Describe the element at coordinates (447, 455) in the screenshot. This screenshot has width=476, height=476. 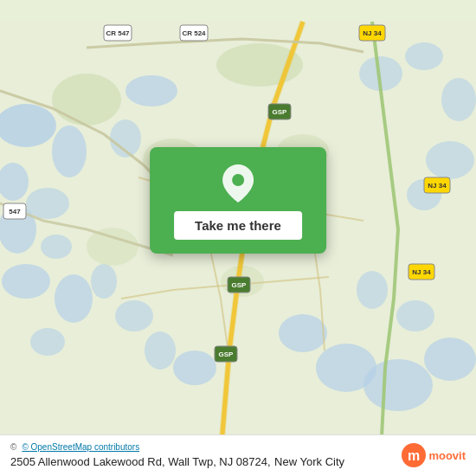
I see `moovit-text: moovit` at that location.